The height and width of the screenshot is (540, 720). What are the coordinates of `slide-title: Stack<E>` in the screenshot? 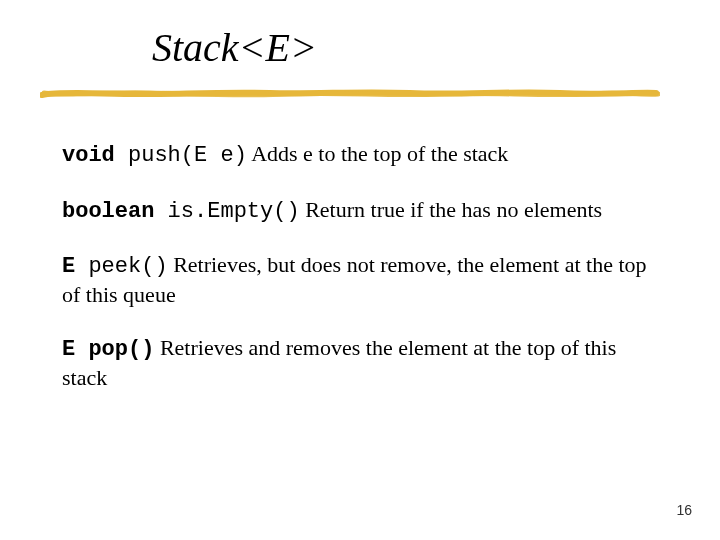 It's located at (234, 48).